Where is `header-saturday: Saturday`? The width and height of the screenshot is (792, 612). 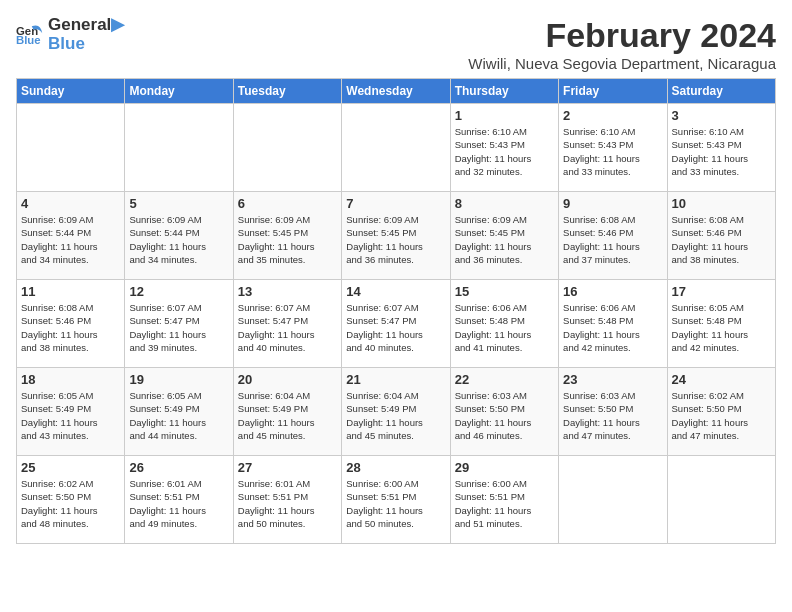
header-saturday: Saturday is located at coordinates (721, 92).